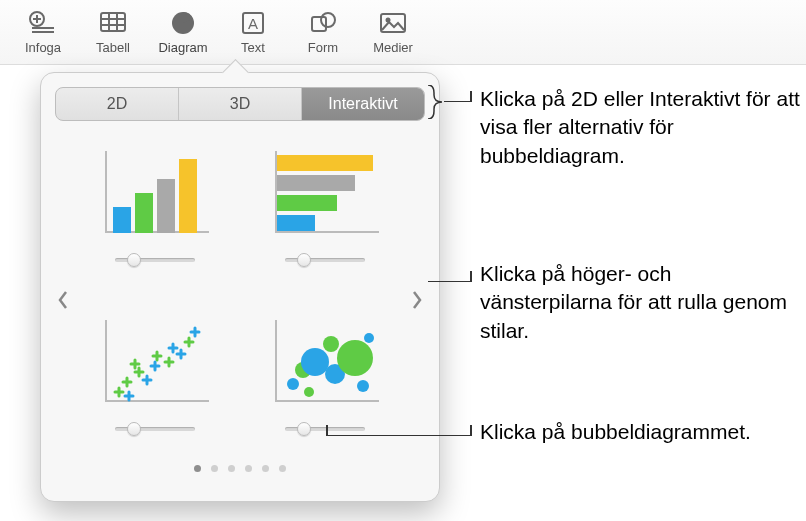 The image size is (806, 521). Describe the element at coordinates (393, 48) in the screenshot. I see `toolbar-label: Medier` at that location.